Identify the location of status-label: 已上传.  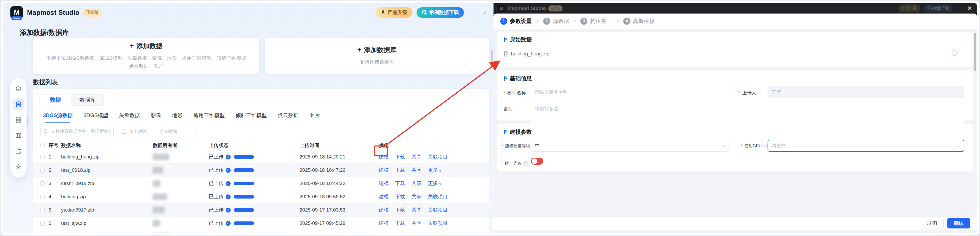
(216, 183).